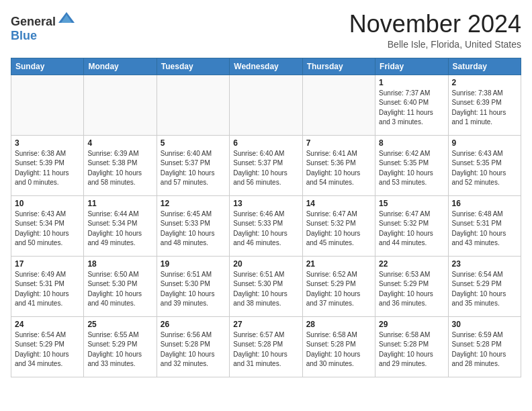 Image resolution: width=532 pixels, height=411 pixels. What do you see at coordinates (339, 143) in the screenshot?
I see `day-number: 7` at bounding box center [339, 143].